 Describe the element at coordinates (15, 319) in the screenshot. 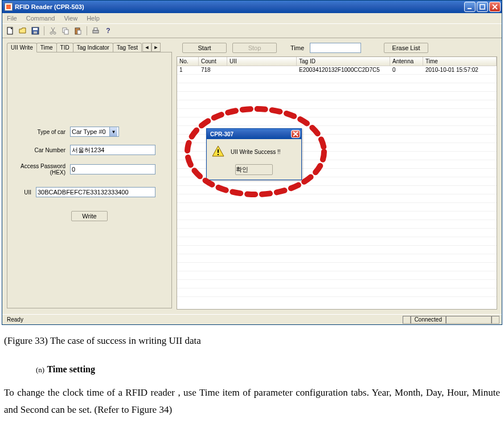

I see `status-ready: Ready` at that location.